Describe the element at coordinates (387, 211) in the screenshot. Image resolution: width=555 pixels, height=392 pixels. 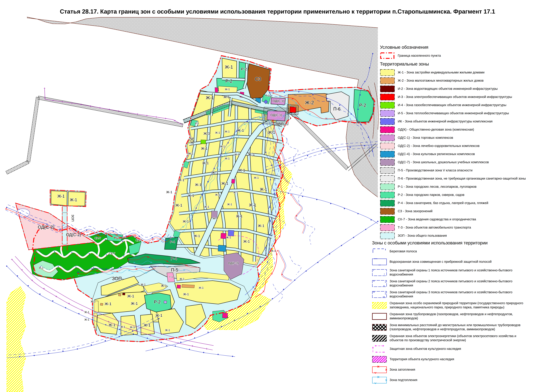
I see `legend-zone-17-swatch` at that location.